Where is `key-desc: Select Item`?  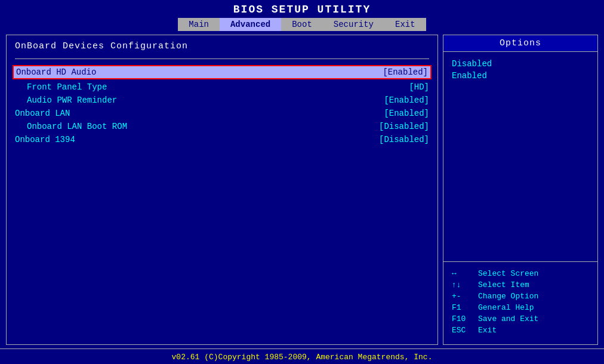 key-desc: Select Item is located at coordinates (504, 285).